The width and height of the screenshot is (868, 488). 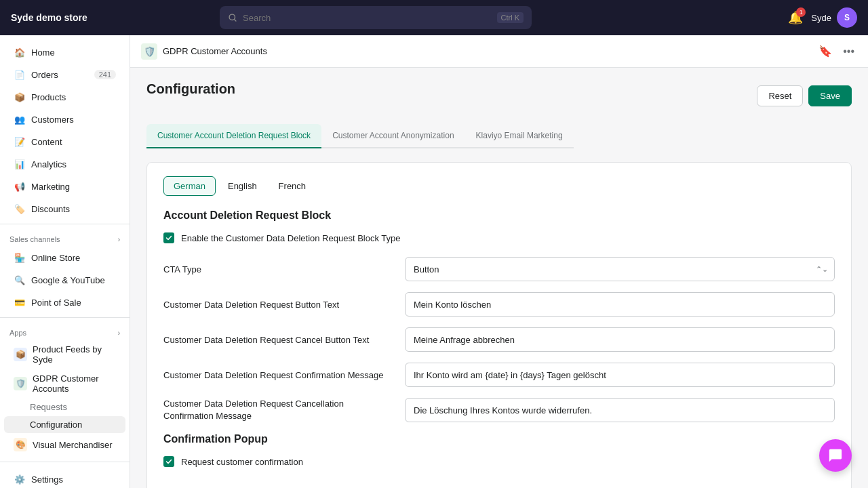 What do you see at coordinates (119, 240) in the screenshot?
I see `sales-channels-arrow: ›` at bounding box center [119, 240].